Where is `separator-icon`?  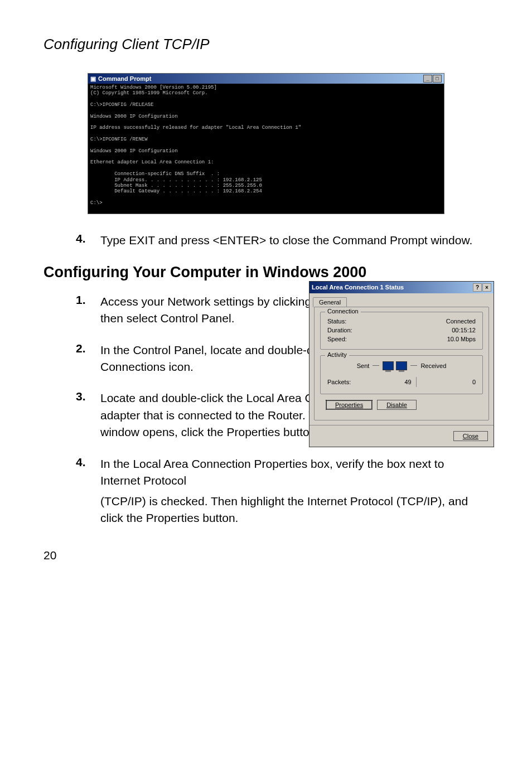 separator-icon is located at coordinates (416, 382).